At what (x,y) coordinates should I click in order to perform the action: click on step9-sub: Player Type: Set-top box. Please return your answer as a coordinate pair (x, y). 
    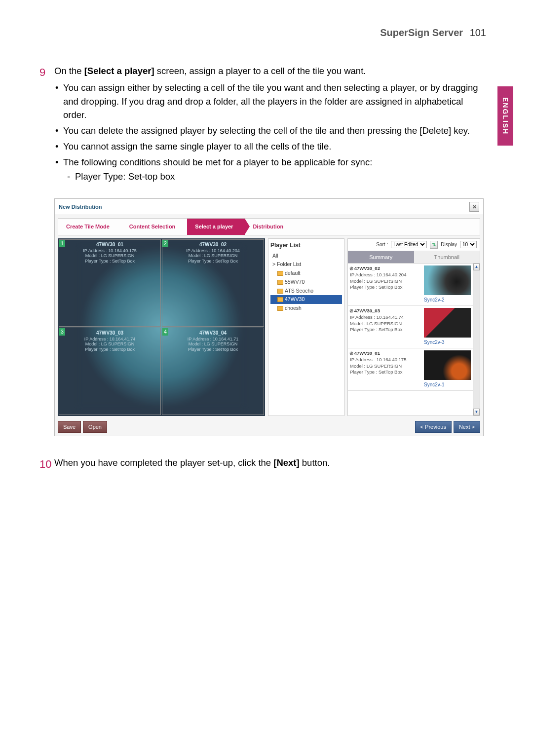
    Looking at the image, I should click on (274, 177).